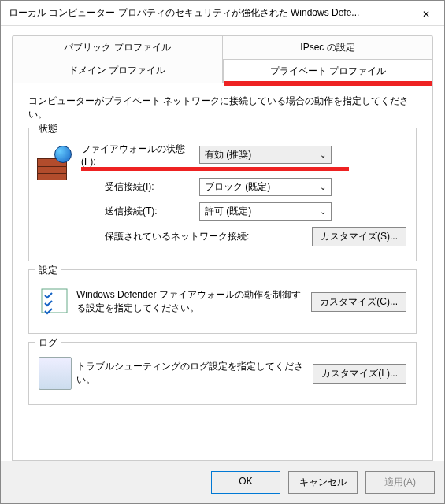 The width and height of the screenshot is (445, 504). I want to click on customize-log-button: カスタマイズ(L)..., so click(359, 373).